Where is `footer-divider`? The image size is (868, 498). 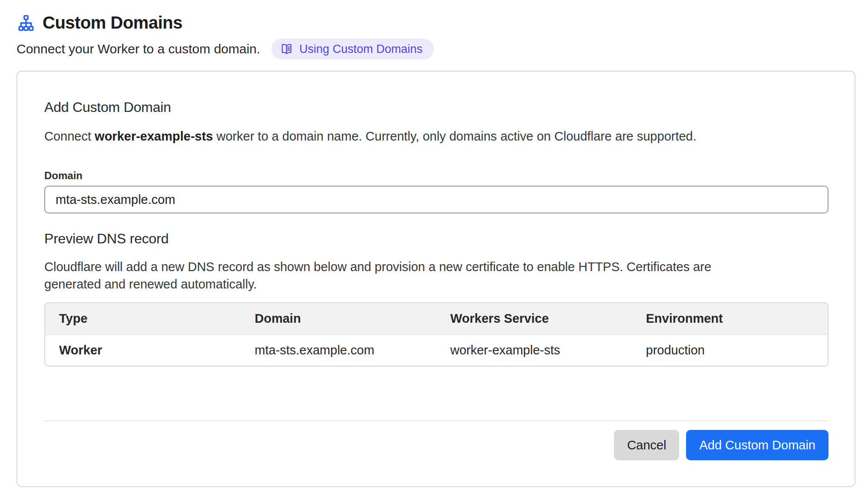 footer-divider is located at coordinates (436, 421).